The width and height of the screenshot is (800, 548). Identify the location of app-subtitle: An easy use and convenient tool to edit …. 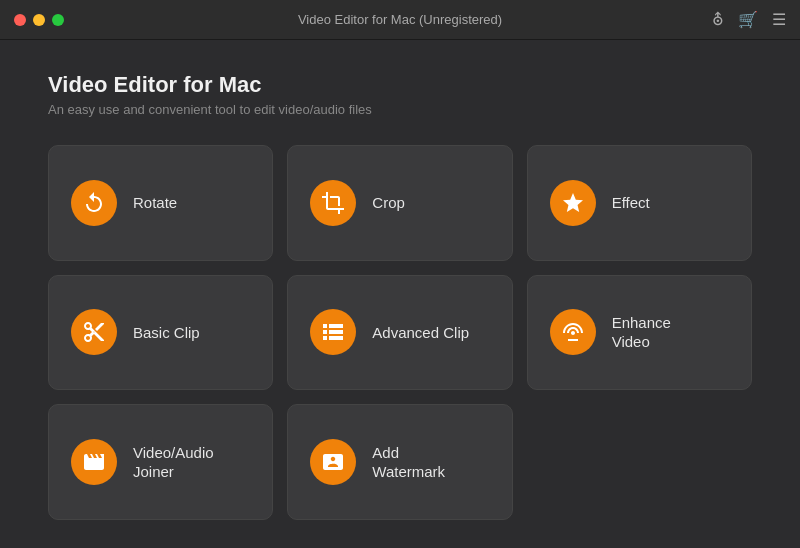
(400, 110).